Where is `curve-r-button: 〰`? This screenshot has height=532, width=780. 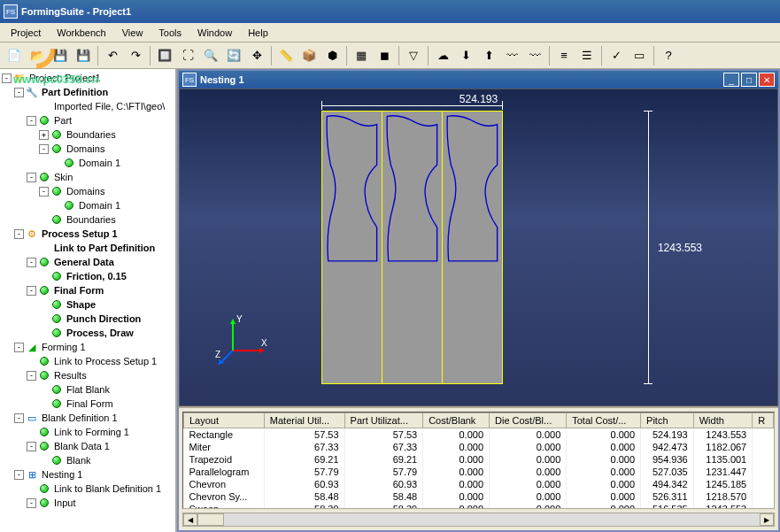 curve-r-button: 〰 is located at coordinates (512, 56).